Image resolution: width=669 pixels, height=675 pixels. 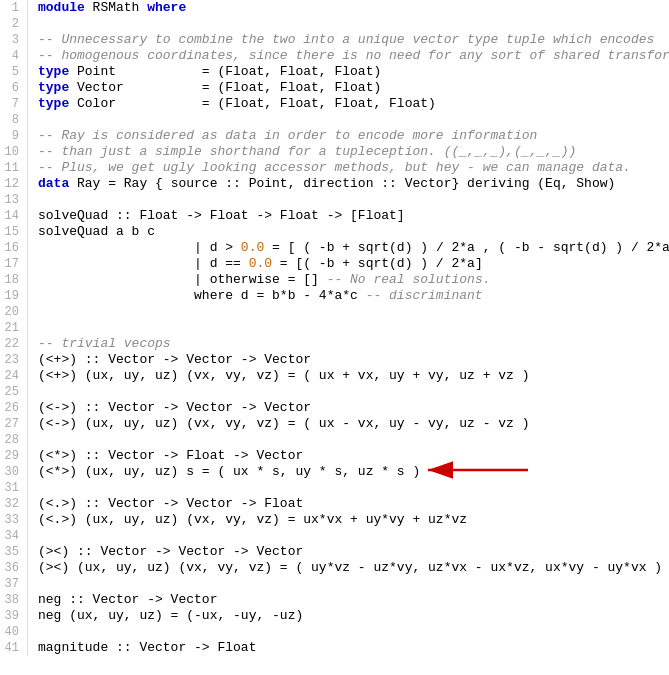 What do you see at coordinates (128, 600) in the screenshot?
I see `token-plain: neg :: Vector -> Vector` at bounding box center [128, 600].